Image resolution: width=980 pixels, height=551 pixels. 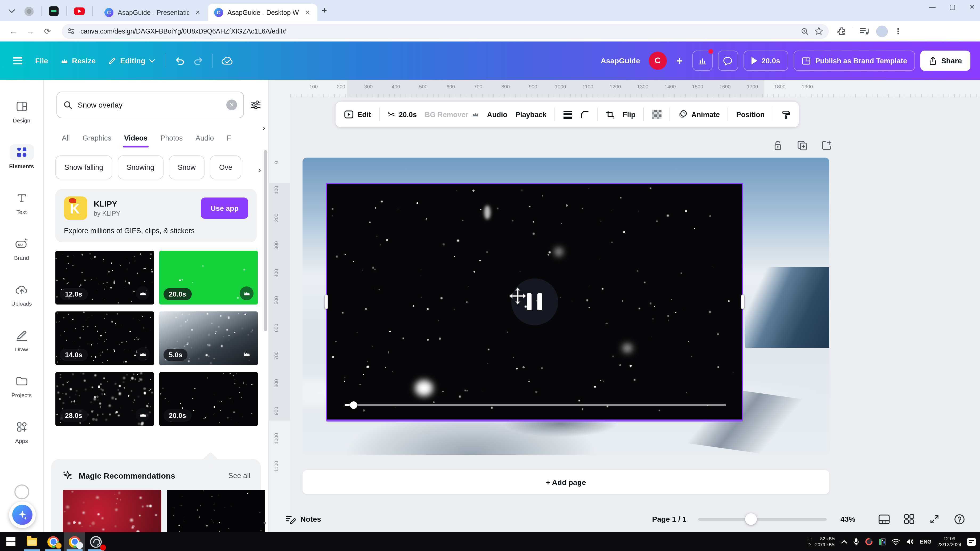 I want to click on animate-button: Animate, so click(x=699, y=114).